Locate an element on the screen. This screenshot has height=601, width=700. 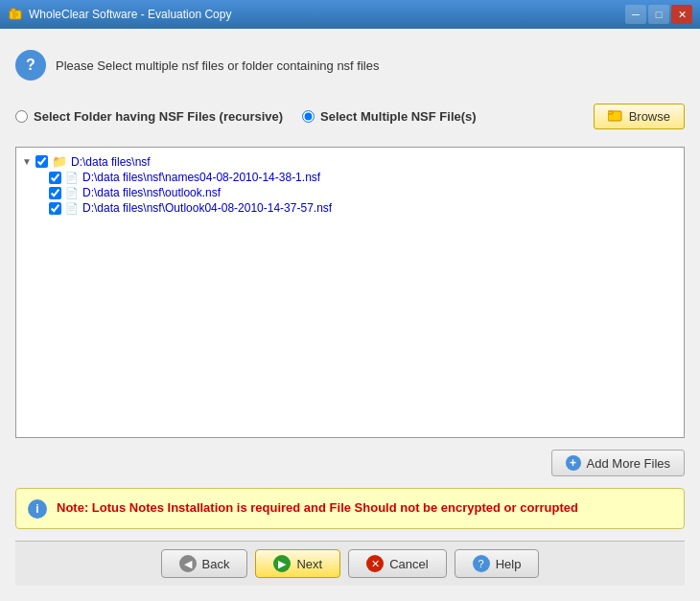
maximize-button: □ is located at coordinates (659, 14).